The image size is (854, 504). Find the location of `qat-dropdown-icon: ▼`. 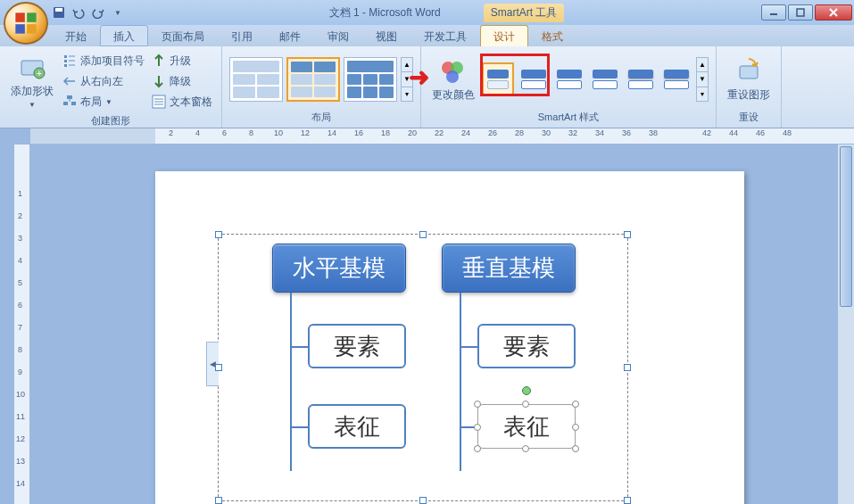

qat-dropdown-icon: ▼ is located at coordinates (118, 12).